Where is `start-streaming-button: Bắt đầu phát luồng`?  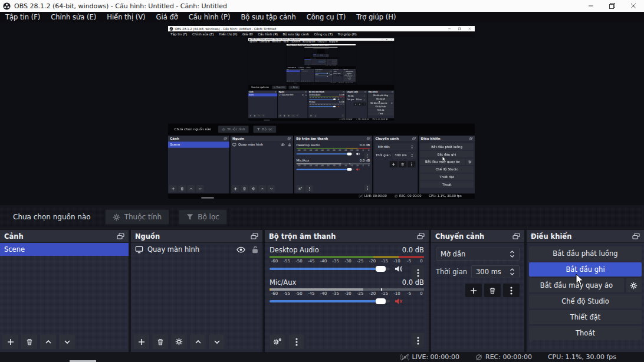 start-streaming-button: Bắt đầu phát luồng is located at coordinates (585, 254).